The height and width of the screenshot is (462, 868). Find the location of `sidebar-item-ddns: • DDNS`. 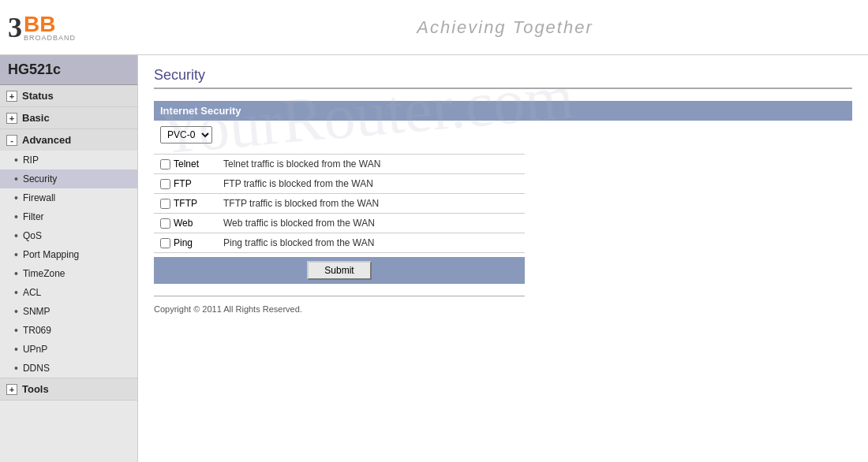

sidebar-item-ddns: • DDNS is located at coordinates (69, 368).